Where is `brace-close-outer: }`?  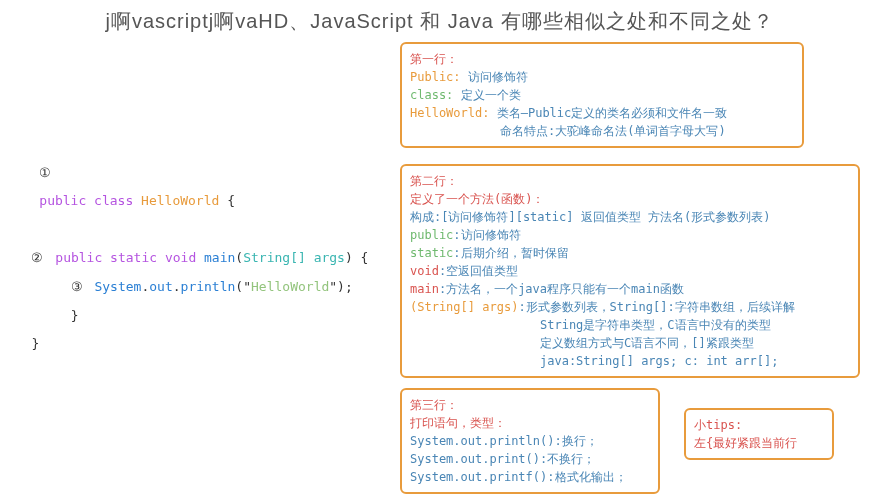 brace-close-outer: } is located at coordinates (35, 344).